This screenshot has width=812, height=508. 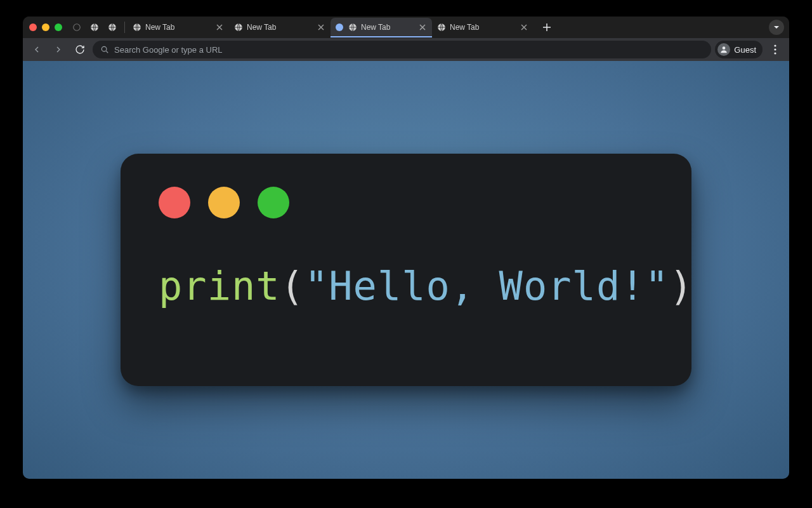 I want to click on token-string: "Hello, World!", so click(x=487, y=286).